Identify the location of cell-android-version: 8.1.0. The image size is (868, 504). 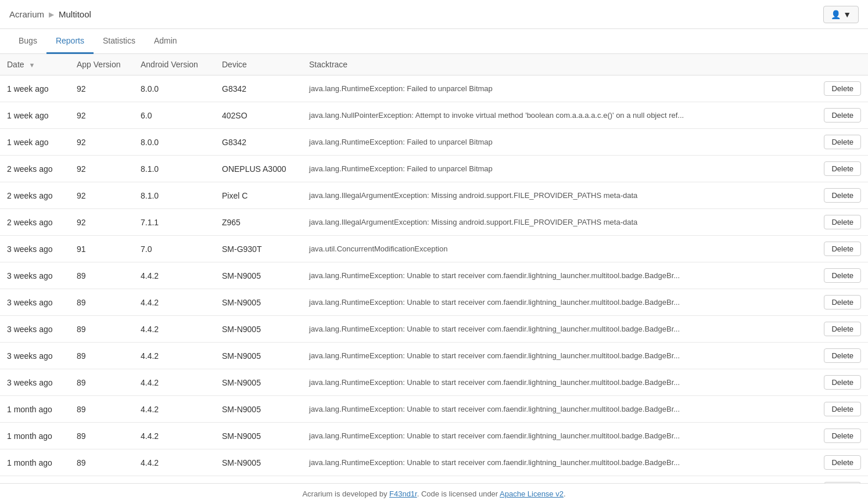
(174, 196).